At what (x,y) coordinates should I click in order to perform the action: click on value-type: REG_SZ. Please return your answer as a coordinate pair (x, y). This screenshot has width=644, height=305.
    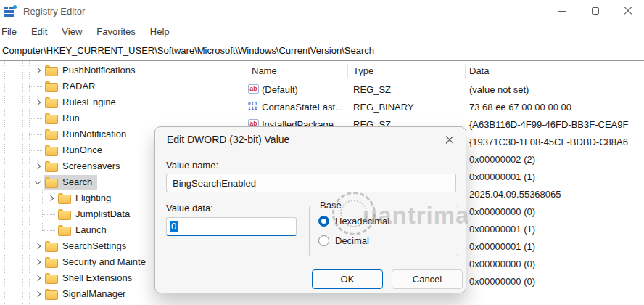
    Looking at the image, I should click on (372, 90).